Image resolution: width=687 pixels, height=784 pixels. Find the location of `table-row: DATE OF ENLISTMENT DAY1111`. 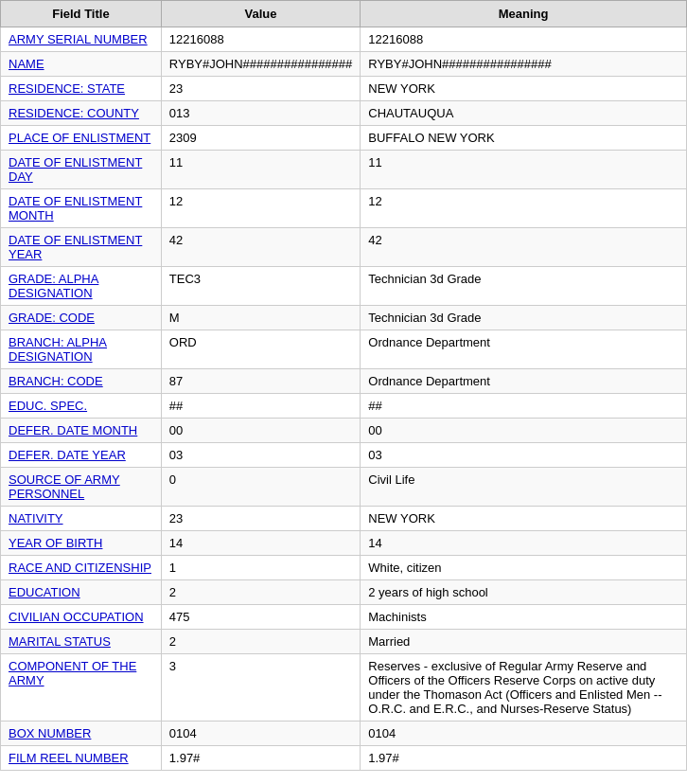

table-row: DATE OF ENLISTMENT DAY1111 is located at coordinates (344, 170).